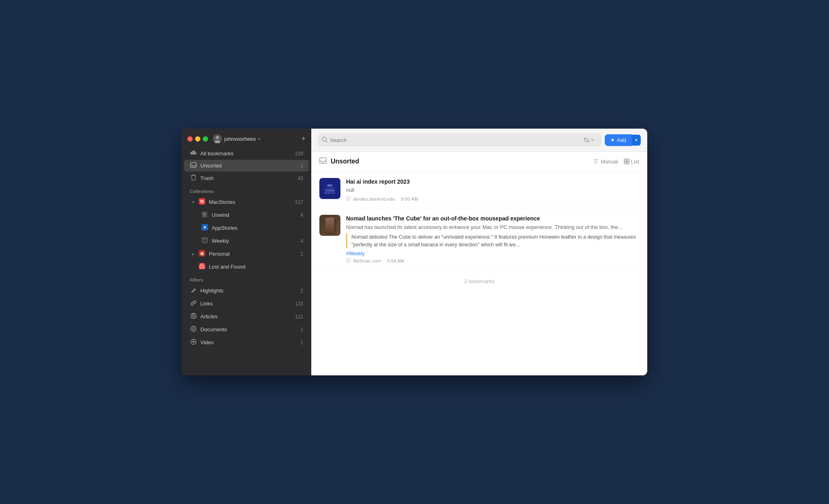 The image size is (829, 504). Describe the element at coordinates (304, 139) in the screenshot. I see `add-collection-button: +` at that location.